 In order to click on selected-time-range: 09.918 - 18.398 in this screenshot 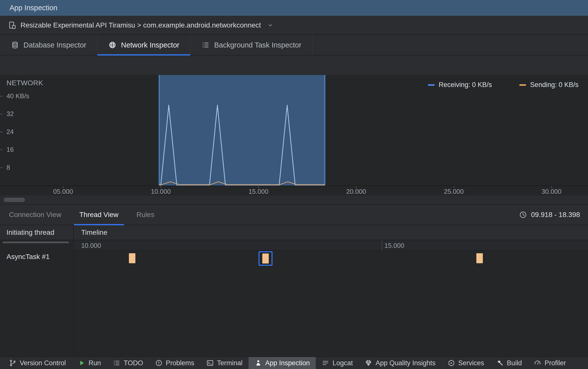, I will do `click(550, 215)`.